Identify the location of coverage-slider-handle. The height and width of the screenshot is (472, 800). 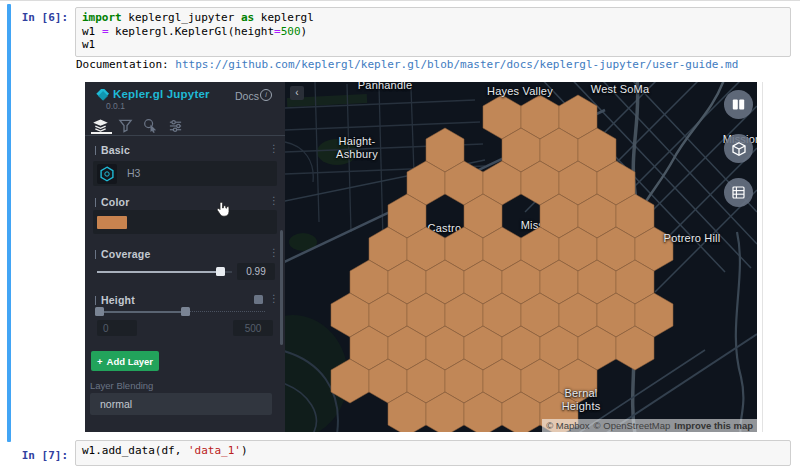
(220, 272).